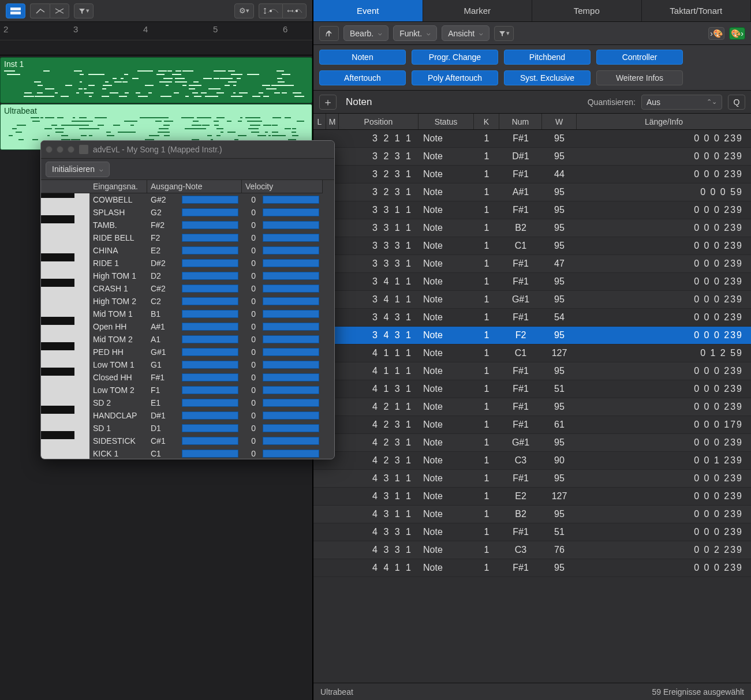 The height and width of the screenshot is (700, 751). What do you see at coordinates (188, 250) in the screenshot?
I see `map-row: CHINAE20` at bounding box center [188, 250].